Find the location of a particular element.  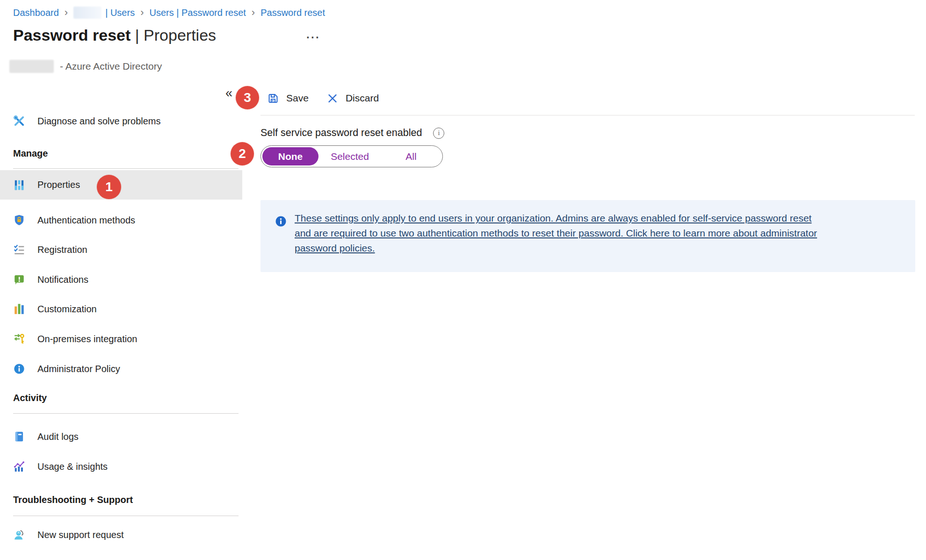

annotation-badge-3: 3 is located at coordinates (247, 98).